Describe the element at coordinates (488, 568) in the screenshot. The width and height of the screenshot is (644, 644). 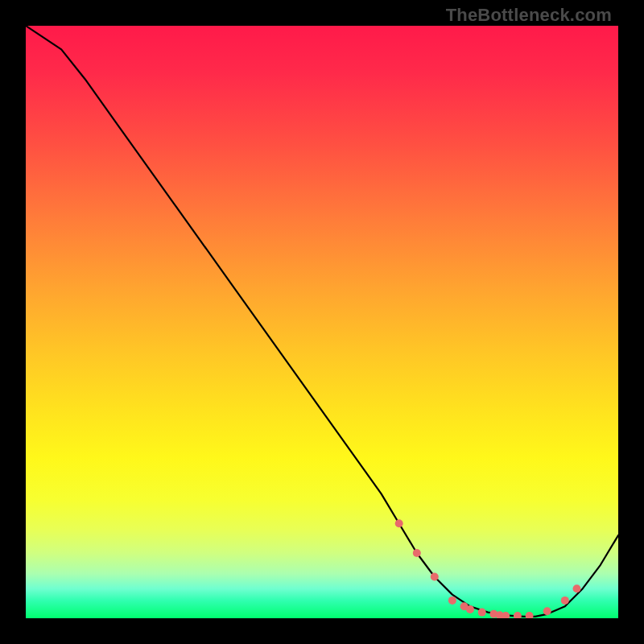
I see `highlight-points` at that location.